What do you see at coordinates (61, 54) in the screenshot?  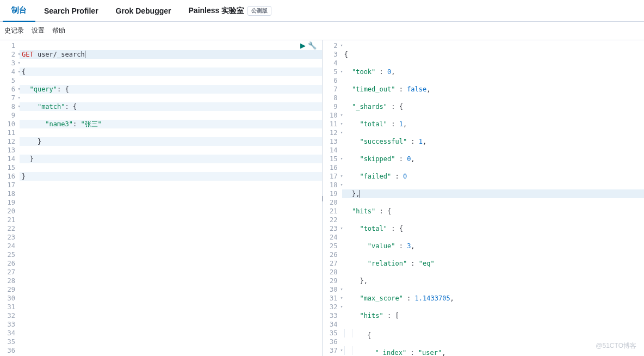 I see `request-path: user/_search` at bounding box center [61, 54].